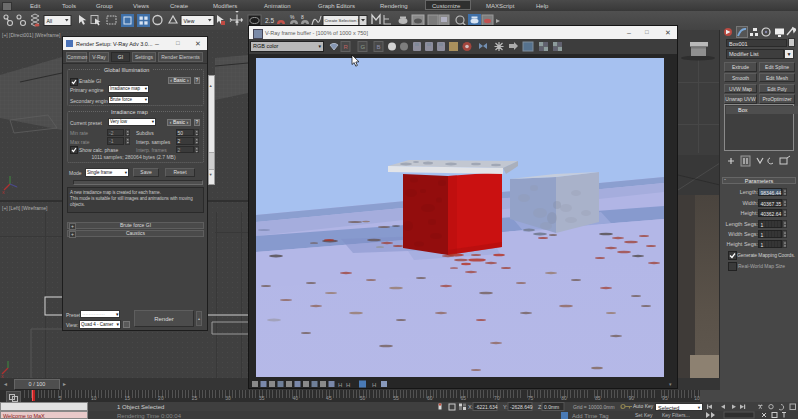 The height and width of the screenshot is (419, 798). Describe the element at coordinates (343, 20) in the screenshot. I see `svg-text: Create Selection S` at that location.